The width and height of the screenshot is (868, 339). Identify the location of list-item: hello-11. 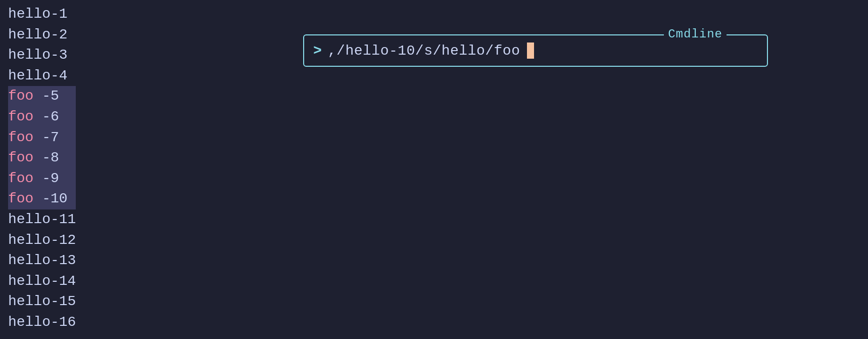
(42, 220).